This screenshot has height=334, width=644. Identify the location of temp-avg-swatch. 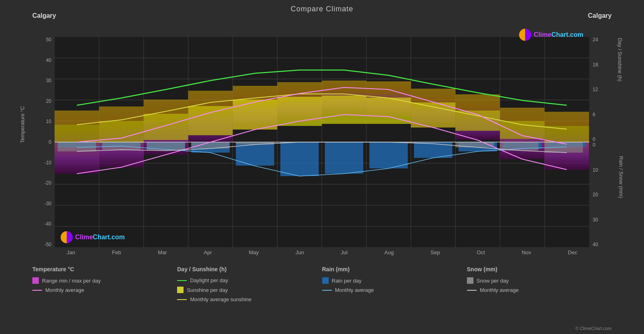
(37, 290).